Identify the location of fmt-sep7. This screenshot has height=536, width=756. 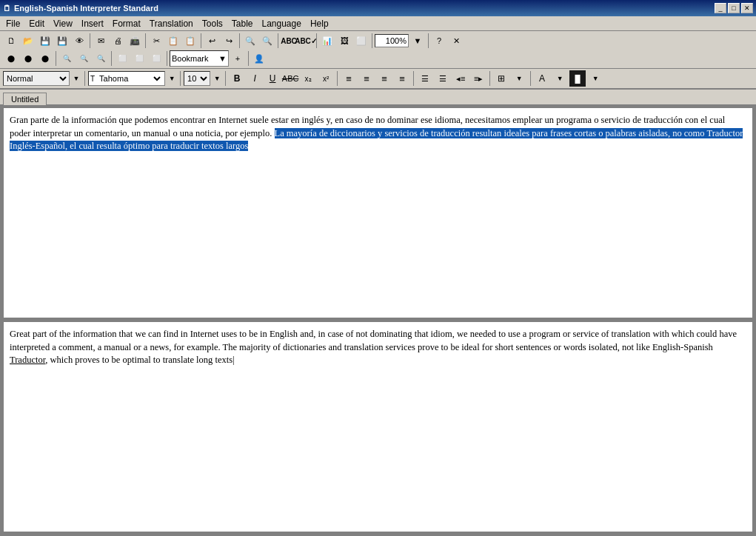
(530, 78).